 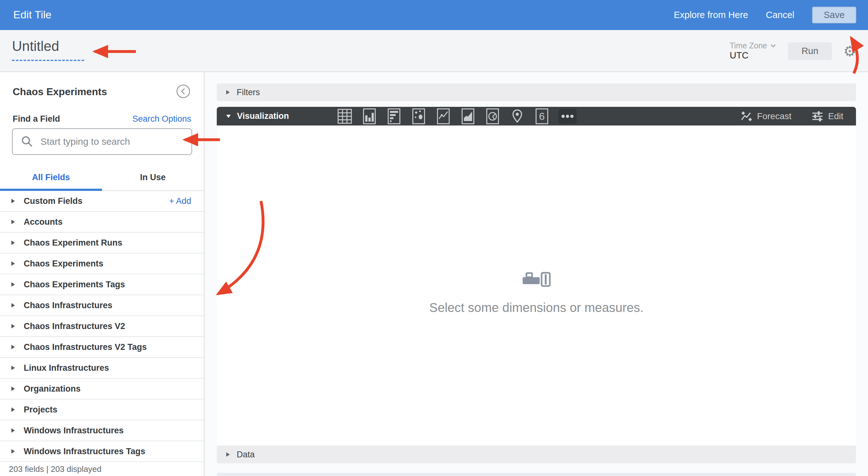 I want to click on field-group-chaos-experiments-tags: Chaos Experiments Tags, so click(x=102, y=285).